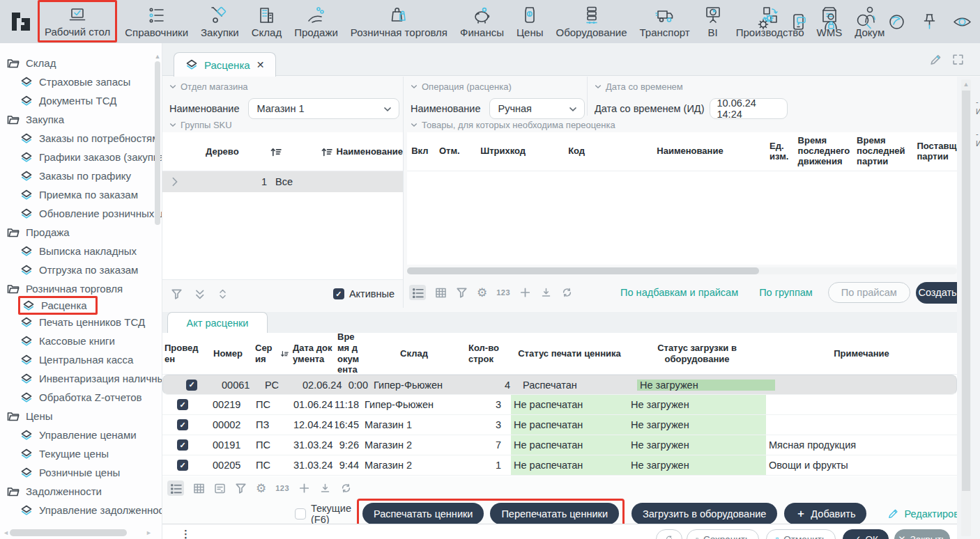 The image size is (980, 539). Describe the element at coordinates (158, 143) in the screenshot. I see `scroll-thumb` at that location.